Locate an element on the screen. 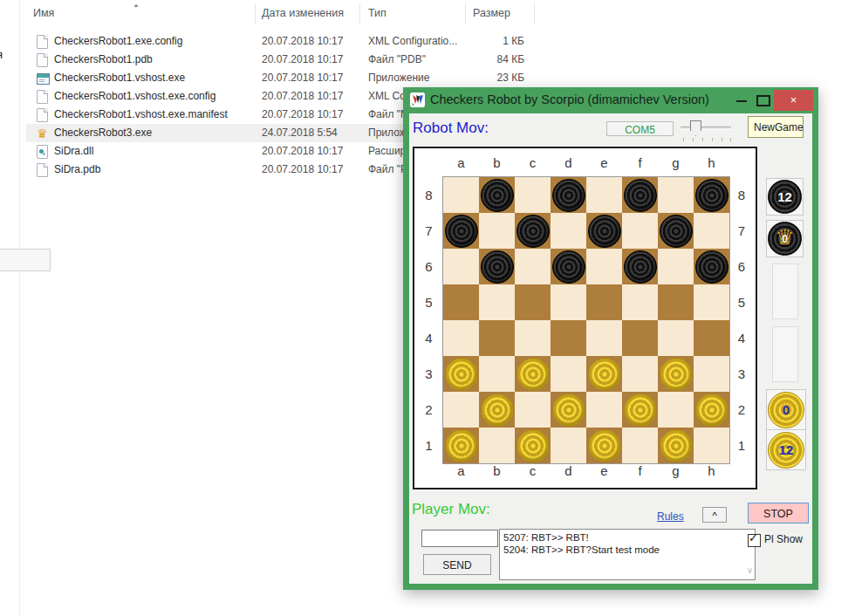 The height and width of the screenshot is (616, 855). board-square-b2 is located at coordinates (497, 410).